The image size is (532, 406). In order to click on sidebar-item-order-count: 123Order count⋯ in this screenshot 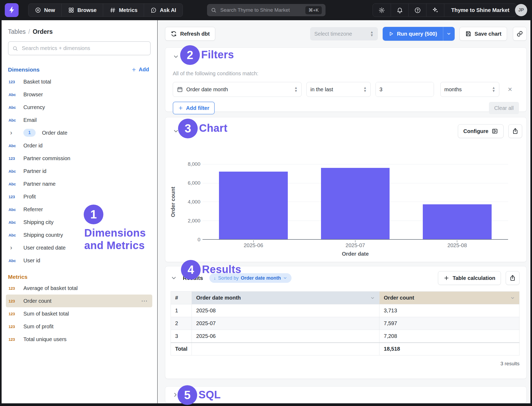, I will do `click(79, 301)`.